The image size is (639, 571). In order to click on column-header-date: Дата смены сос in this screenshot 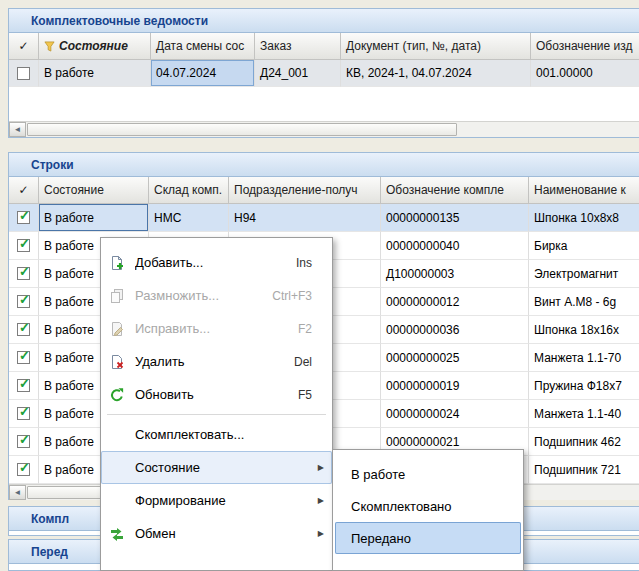, I will do `click(203, 46)`.